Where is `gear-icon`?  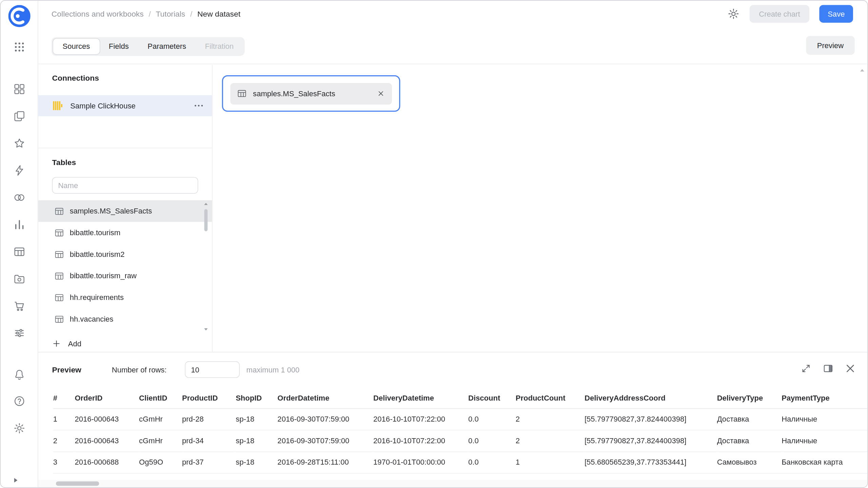
gear-icon is located at coordinates (19, 428).